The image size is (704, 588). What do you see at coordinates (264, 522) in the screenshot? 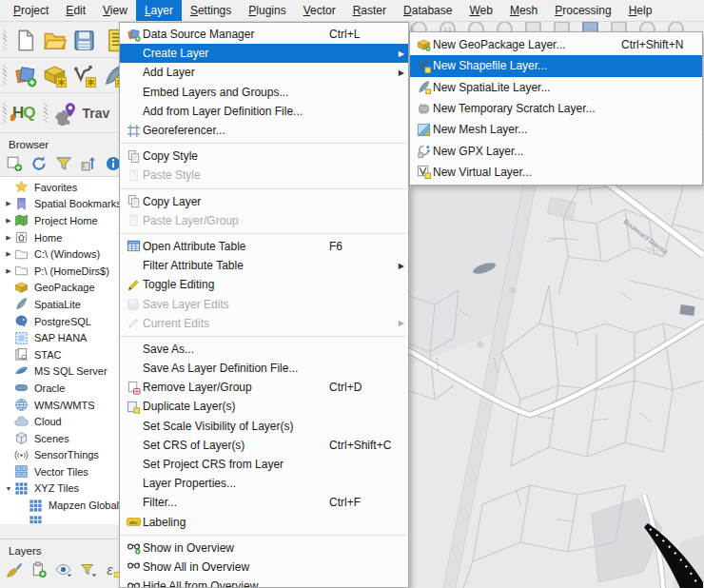
I see `menu-item-labeling: abcLabeling` at bounding box center [264, 522].